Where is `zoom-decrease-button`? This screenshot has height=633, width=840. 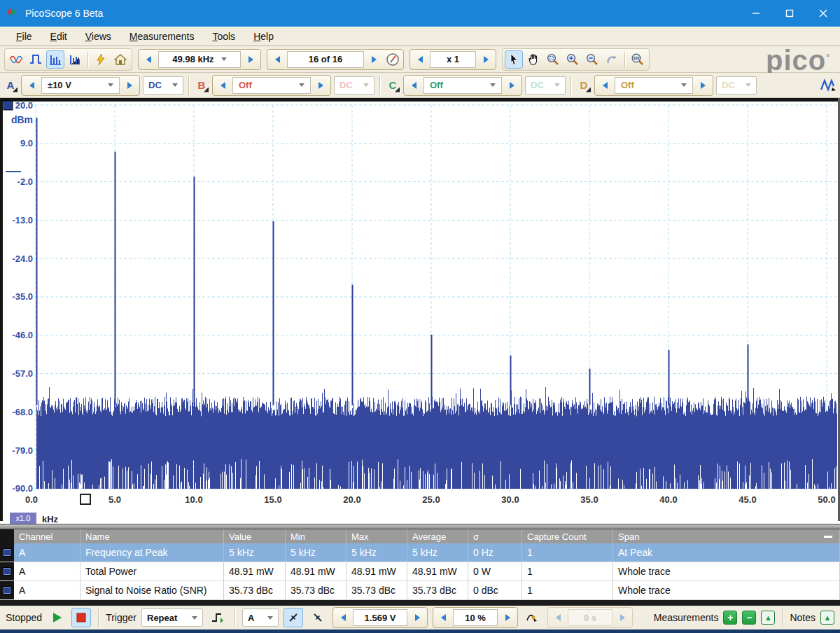 zoom-decrease-button is located at coordinates (420, 60).